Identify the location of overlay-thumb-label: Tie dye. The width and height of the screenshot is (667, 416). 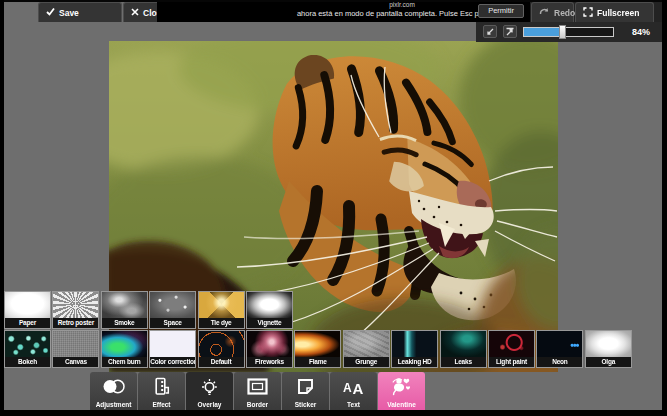
(222, 323).